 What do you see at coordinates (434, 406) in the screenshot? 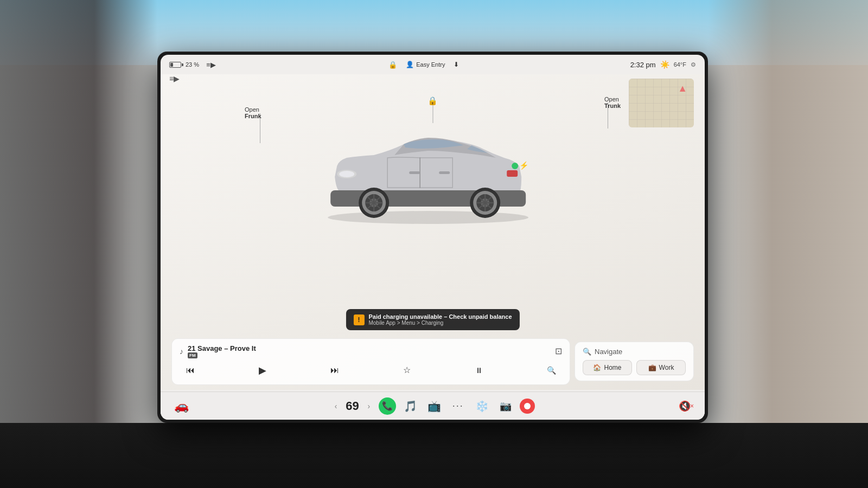
I see `video-app-button: 📺` at bounding box center [434, 406].